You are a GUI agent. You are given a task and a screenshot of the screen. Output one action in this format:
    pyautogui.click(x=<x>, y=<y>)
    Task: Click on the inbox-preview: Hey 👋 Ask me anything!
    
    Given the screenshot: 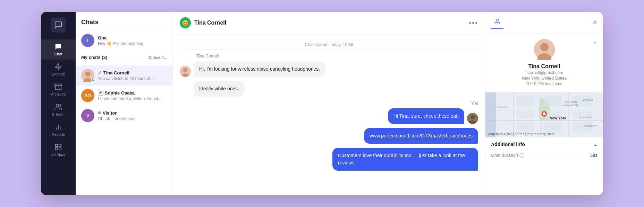 What is the action you would take?
    pyautogui.click(x=133, y=44)
    